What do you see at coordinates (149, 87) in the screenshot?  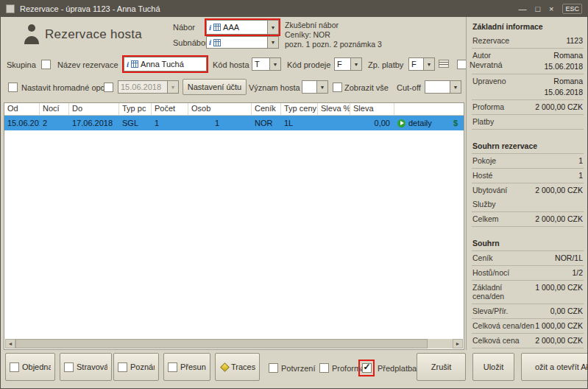 I see `datum-select: 15.06.2018 ▼` at bounding box center [149, 87].